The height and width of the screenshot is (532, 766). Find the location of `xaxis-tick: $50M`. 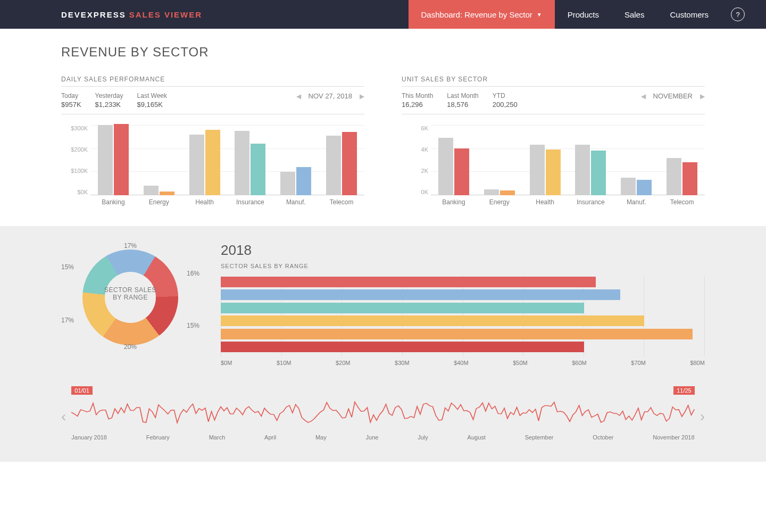

xaxis-tick: $50M is located at coordinates (520, 363).